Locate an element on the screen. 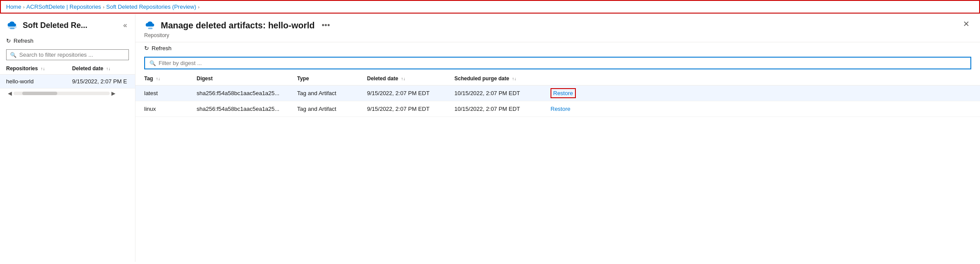  scroll-right-button: ▶ is located at coordinates (114, 93).